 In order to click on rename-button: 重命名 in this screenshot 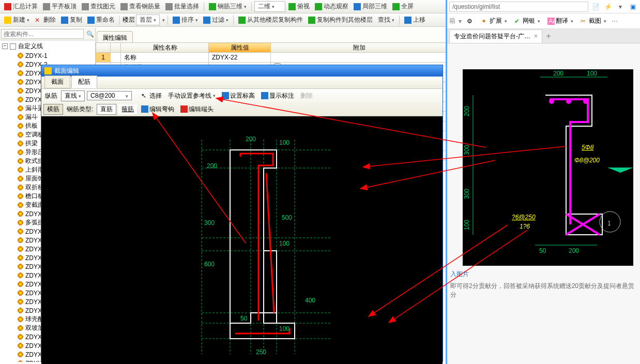, I will do `click(101, 20)`.